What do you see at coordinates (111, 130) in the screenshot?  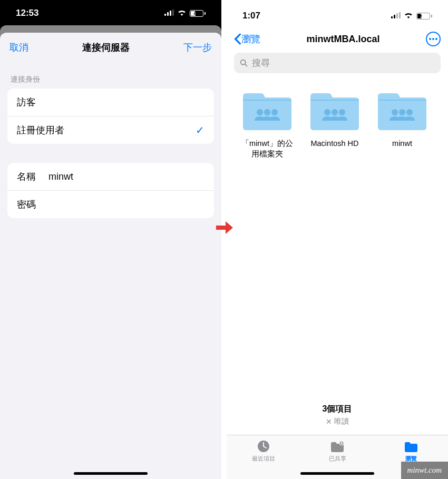 I see `identity-option-registered: 註冊使用者 ✓` at bounding box center [111, 130].